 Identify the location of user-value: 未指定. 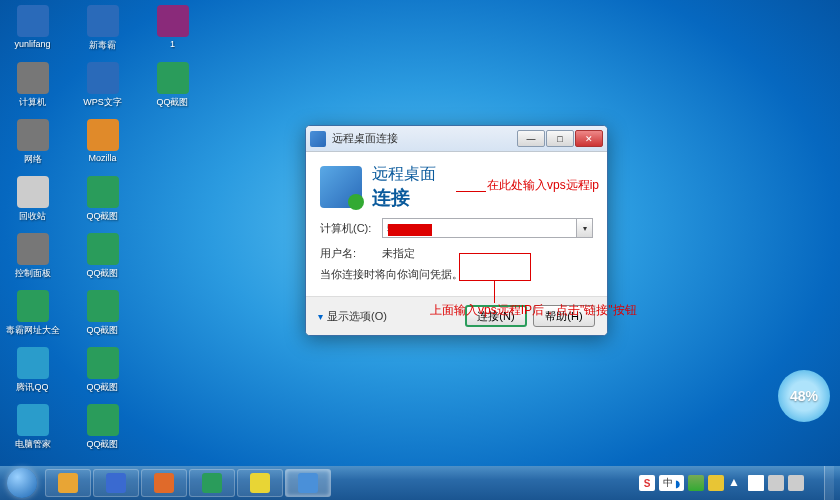
(398, 254).